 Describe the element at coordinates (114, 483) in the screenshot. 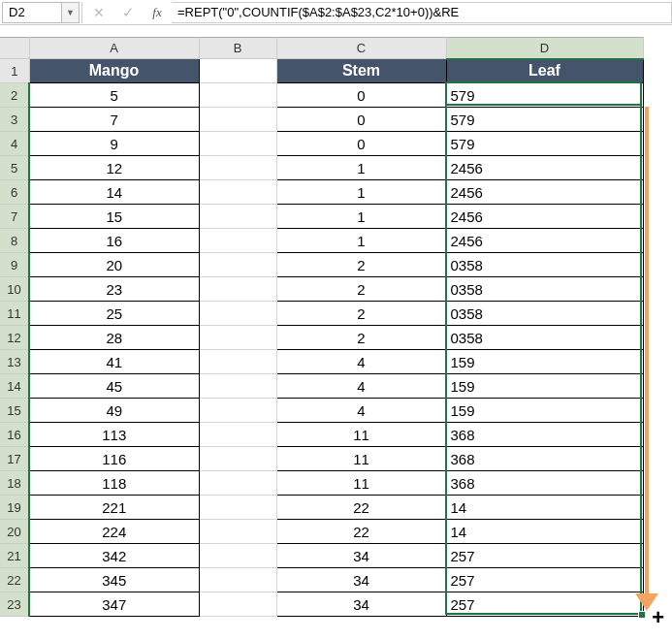

I see `cell: 118` at that location.